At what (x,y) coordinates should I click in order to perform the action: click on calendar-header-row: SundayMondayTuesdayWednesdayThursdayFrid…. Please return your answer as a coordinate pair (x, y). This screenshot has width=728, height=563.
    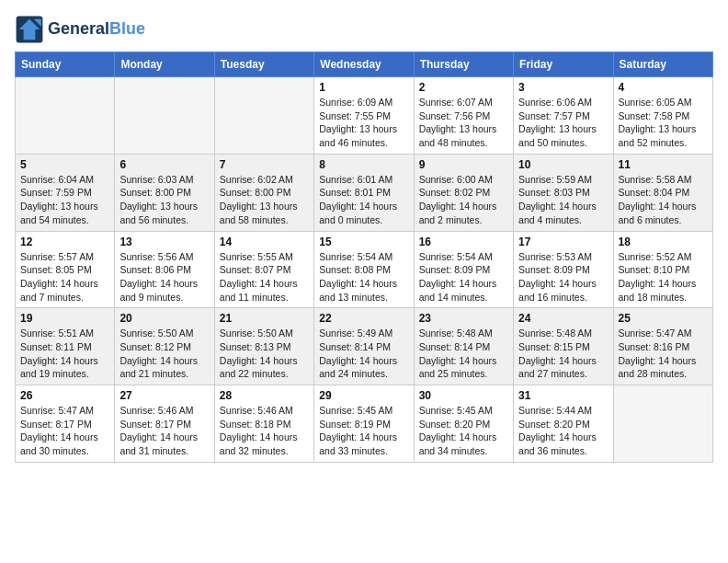
    Looking at the image, I should click on (364, 64).